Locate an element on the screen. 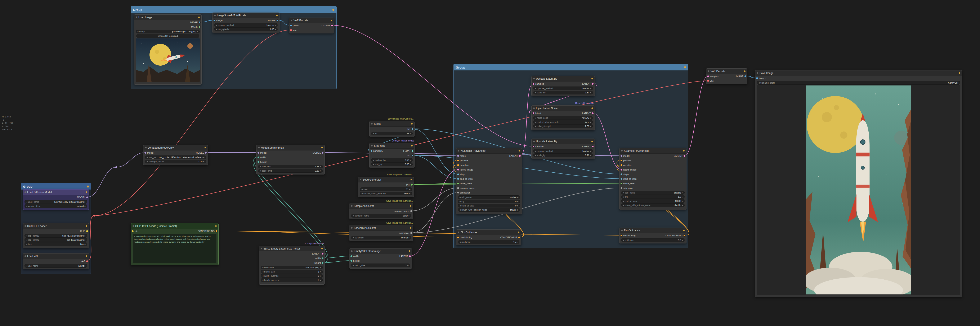  node-cliptext: CLIP Text Encode (Positive Prompt)clipCO… is located at coordinates (175, 244).